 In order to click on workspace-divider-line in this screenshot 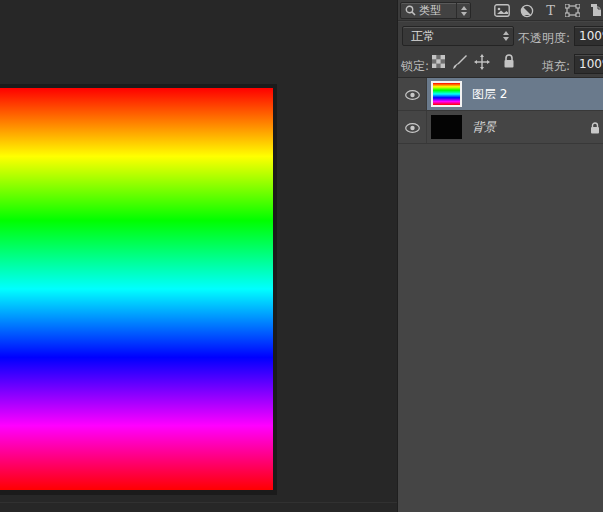, I will do `click(198, 502)`.